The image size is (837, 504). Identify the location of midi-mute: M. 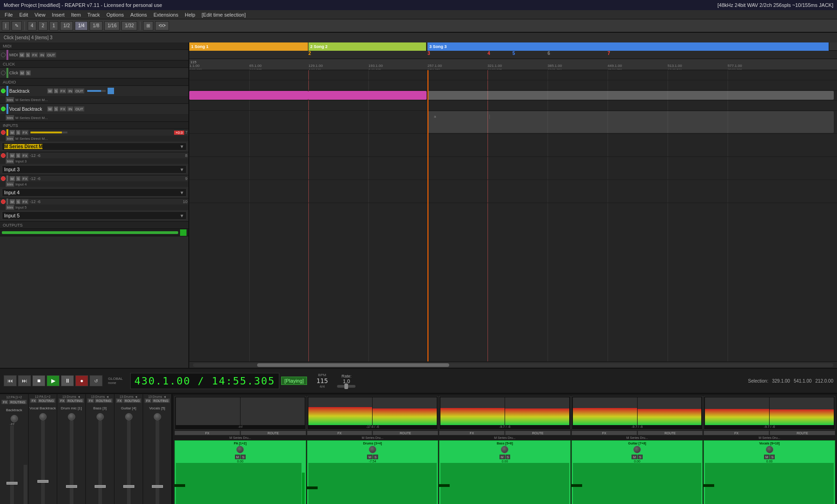
(22, 55).